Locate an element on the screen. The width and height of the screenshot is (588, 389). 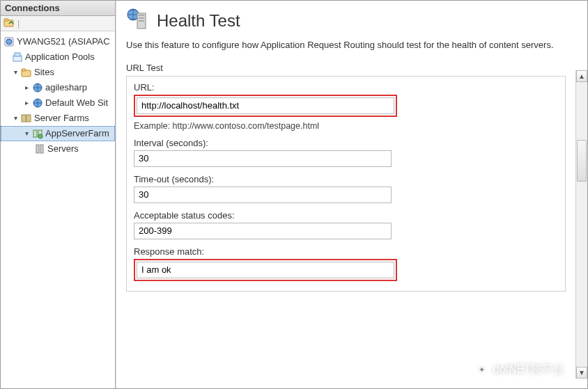
tree-label: Application Pools is located at coordinates (60, 57).